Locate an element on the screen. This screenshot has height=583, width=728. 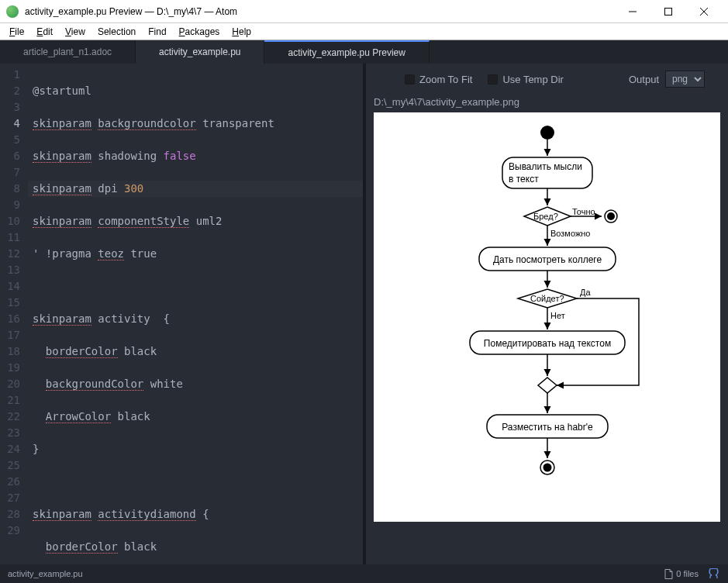
menu-file: File is located at coordinates (17, 32).